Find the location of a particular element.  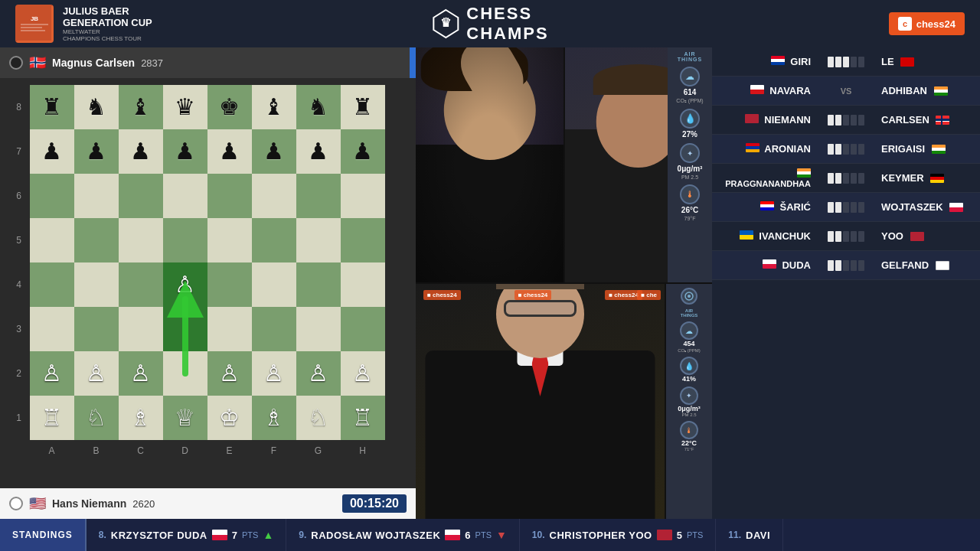

player-webcams-row: PUMA AIRTHINGS ☁ 614 CO₂ (PPM) � is located at coordinates (564, 165).